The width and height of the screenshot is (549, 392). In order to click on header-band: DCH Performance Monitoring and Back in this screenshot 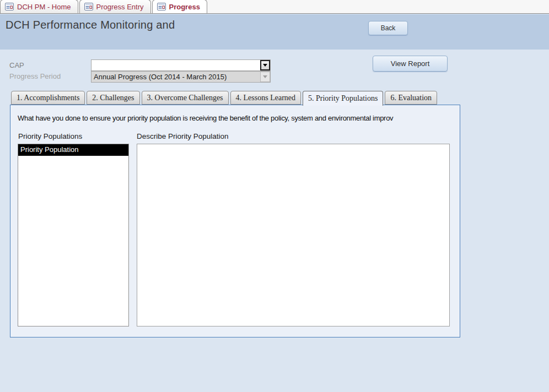, I will do `click(274, 32)`.